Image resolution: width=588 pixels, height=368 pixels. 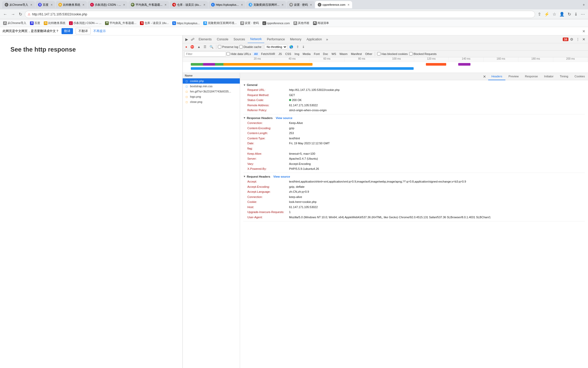 What do you see at coordinates (256, 39) in the screenshot?
I see `devtools-tab-network: Network` at bounding box center [256, 39].